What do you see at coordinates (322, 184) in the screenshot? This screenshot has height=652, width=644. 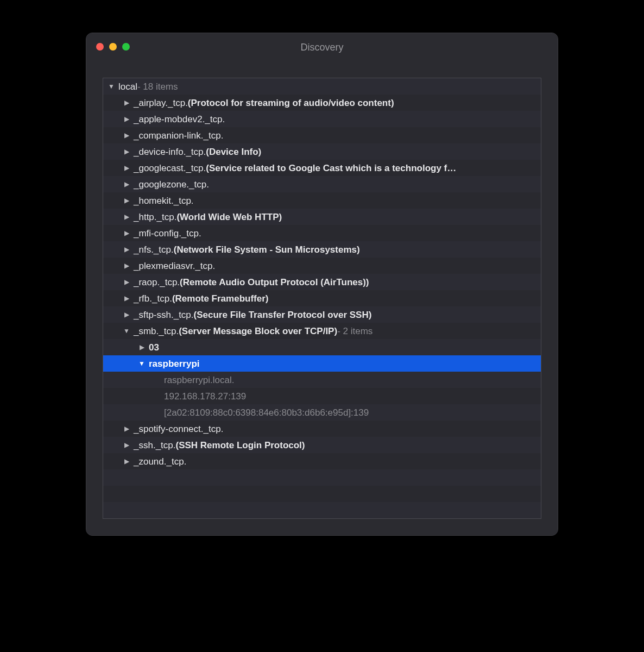 I see `service-row: ▶_googlezone._tcp.` at bounding box center [322, 184].